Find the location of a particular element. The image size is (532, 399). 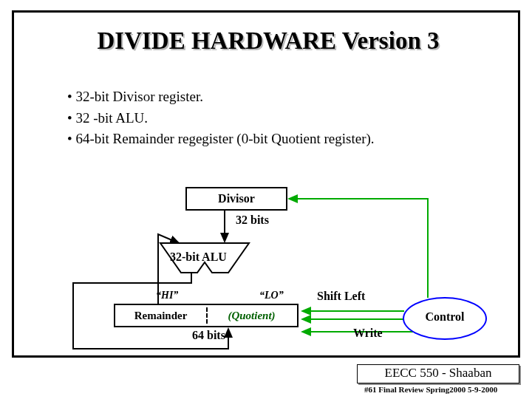

bullet-3: 64-bit Remainder regegister (0-bit Quoti… is located at coordinates (221, 139).